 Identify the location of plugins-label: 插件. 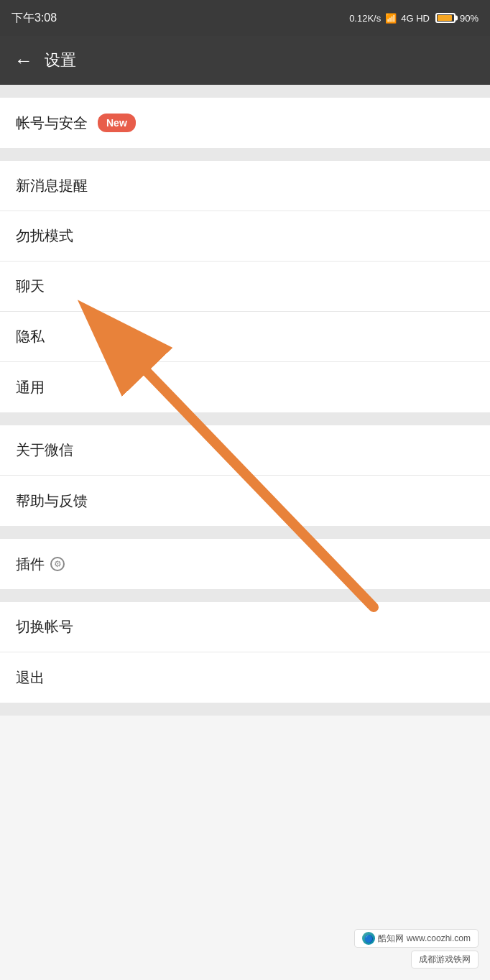
(30, 565).